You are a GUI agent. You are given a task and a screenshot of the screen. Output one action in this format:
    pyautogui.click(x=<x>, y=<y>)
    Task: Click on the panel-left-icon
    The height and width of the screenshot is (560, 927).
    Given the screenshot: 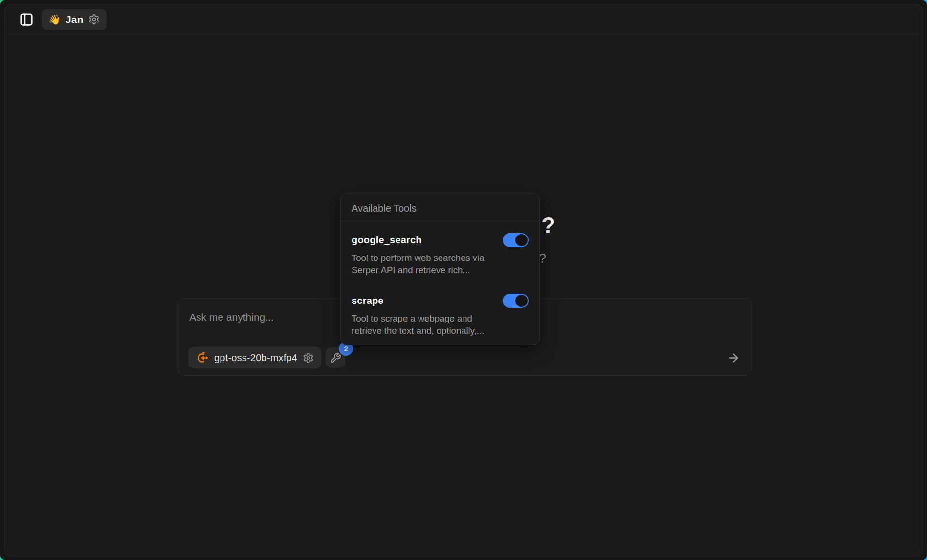 What is the action you would take?
    pyautogui.click(x=26, y=20)
    